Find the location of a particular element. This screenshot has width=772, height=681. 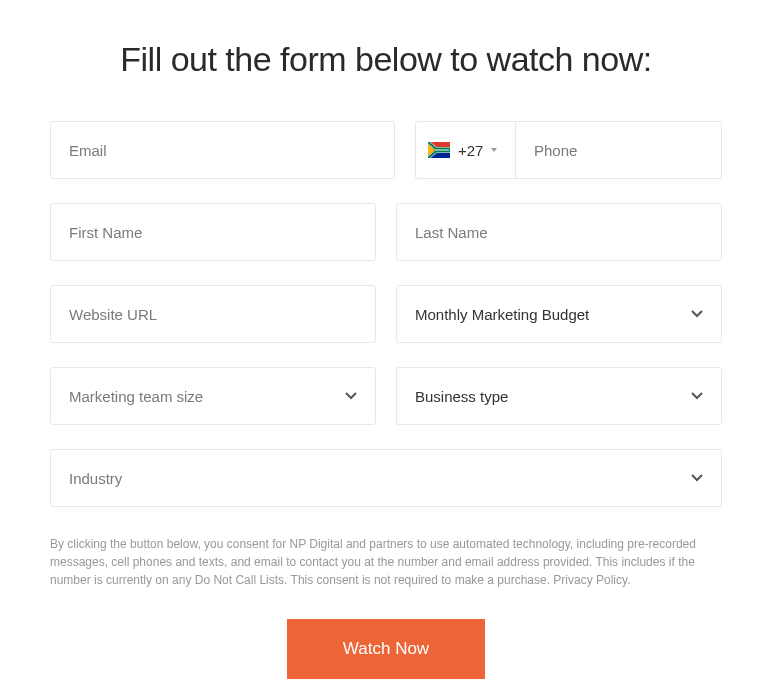

business-type-select: Business type is located at coordinates (559, 396).